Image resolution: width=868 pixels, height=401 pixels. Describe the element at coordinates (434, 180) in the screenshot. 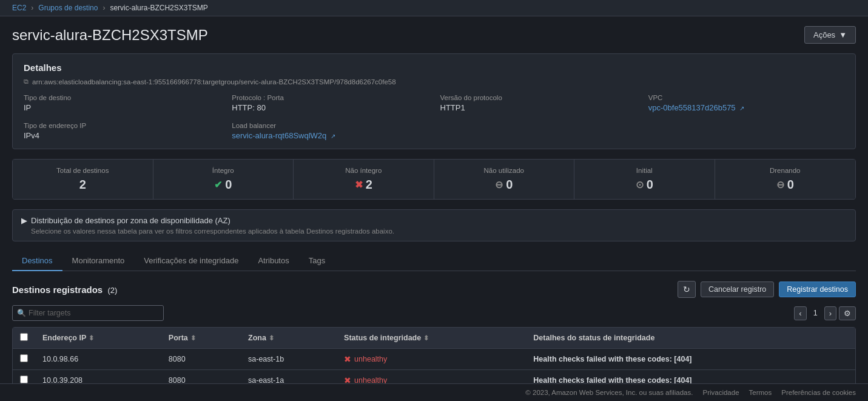

I see `stats-row: Total de destinos 2 Íntegro ✔ 0 Não ínte…` at that location.